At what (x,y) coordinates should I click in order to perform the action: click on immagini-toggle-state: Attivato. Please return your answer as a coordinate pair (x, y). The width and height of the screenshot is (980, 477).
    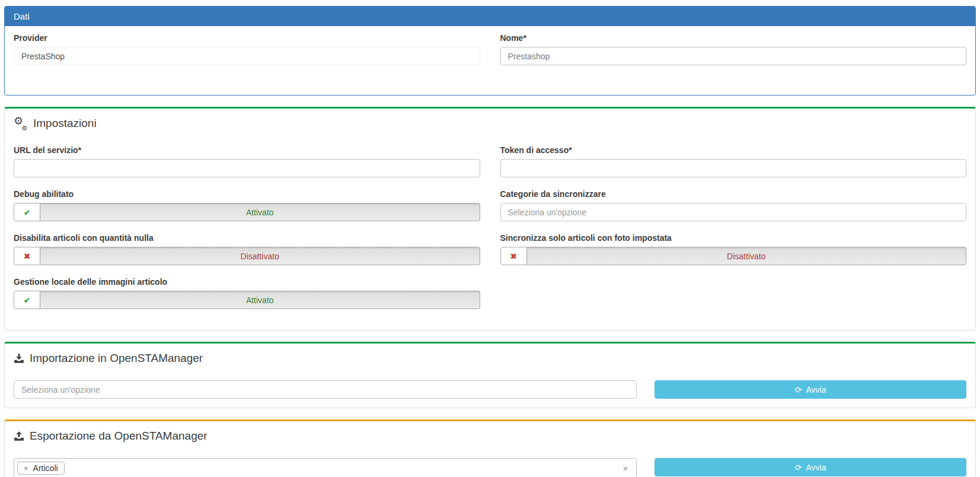
    Looking at the image, I should click on (260, 300).